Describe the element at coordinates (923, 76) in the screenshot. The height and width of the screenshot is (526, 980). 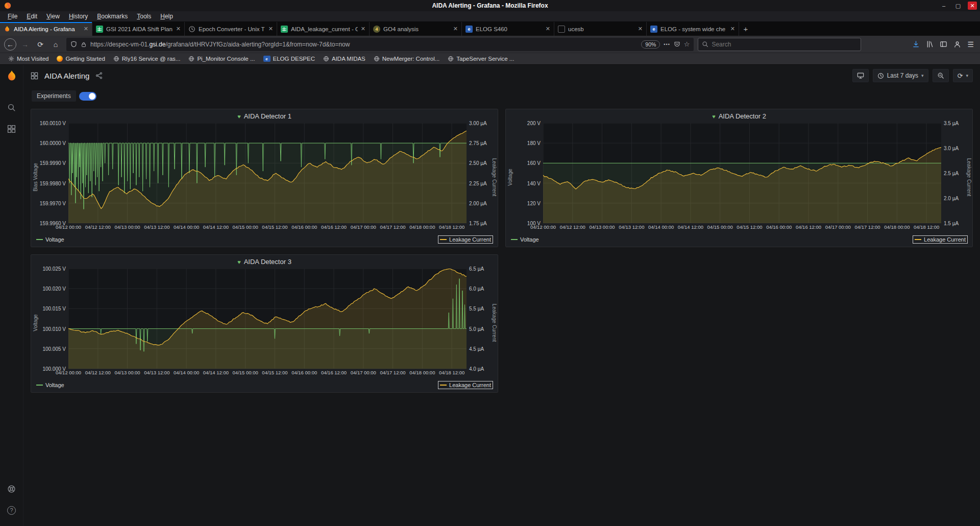
I see `chevron-down-icon: ▾` at that location.